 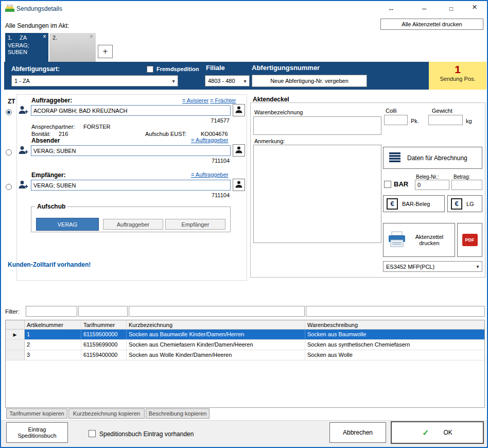 I want to click on filter-tarifnummer-input, so click(x=103, y=311).